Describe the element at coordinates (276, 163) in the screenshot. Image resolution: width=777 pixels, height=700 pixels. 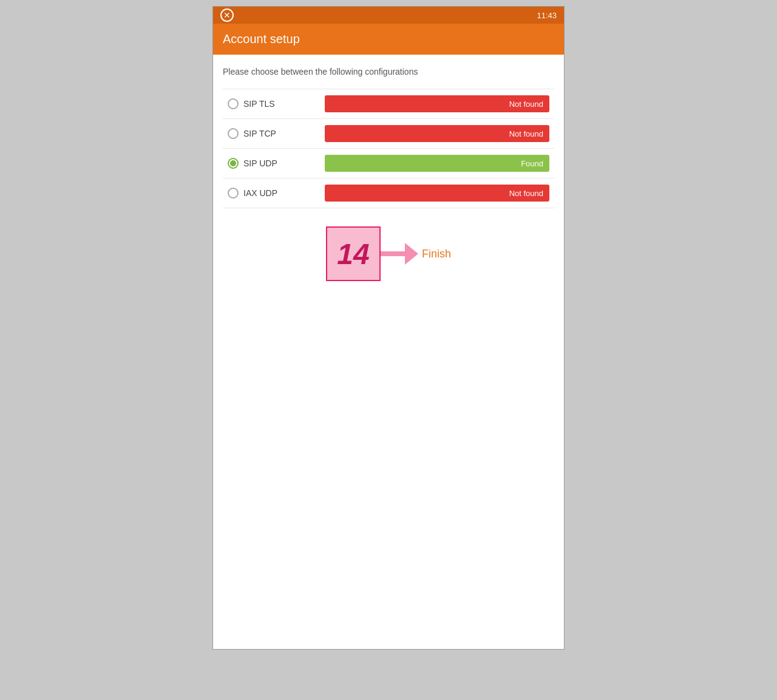
I see `radio-wrapper-sip-udp: SIP UDP` at that location.